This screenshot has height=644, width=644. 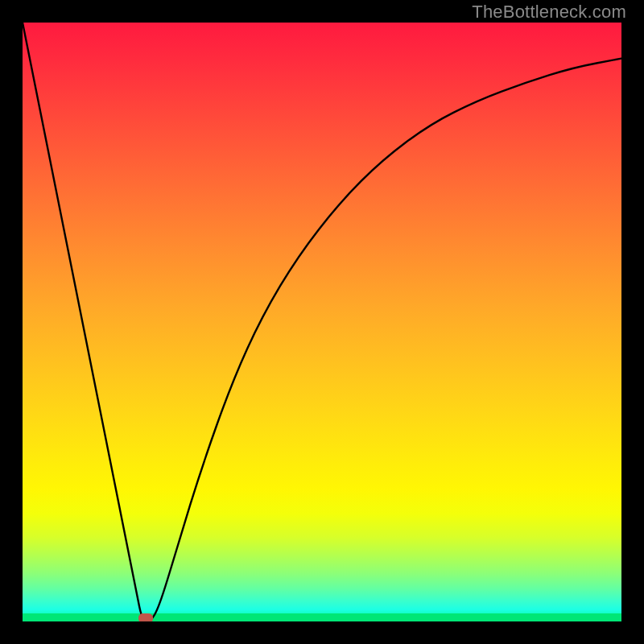 What do you see at coordinates (146, 617) in the screenshot?
I see `optimum-marker` at bounding box center [146, 617].